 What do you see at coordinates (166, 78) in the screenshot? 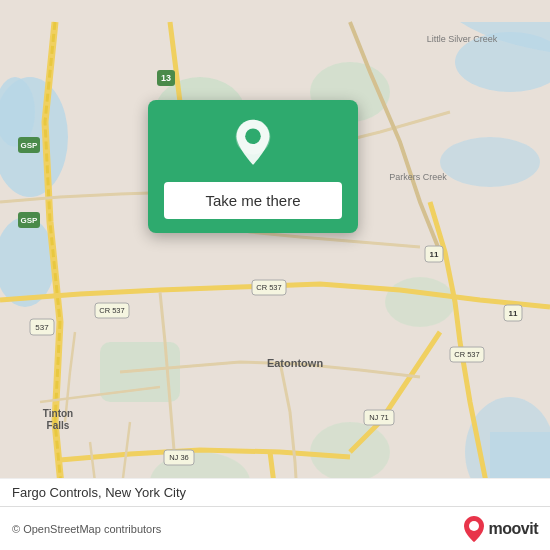
I see `svg-text: 13` at bounding box center [166, 78].